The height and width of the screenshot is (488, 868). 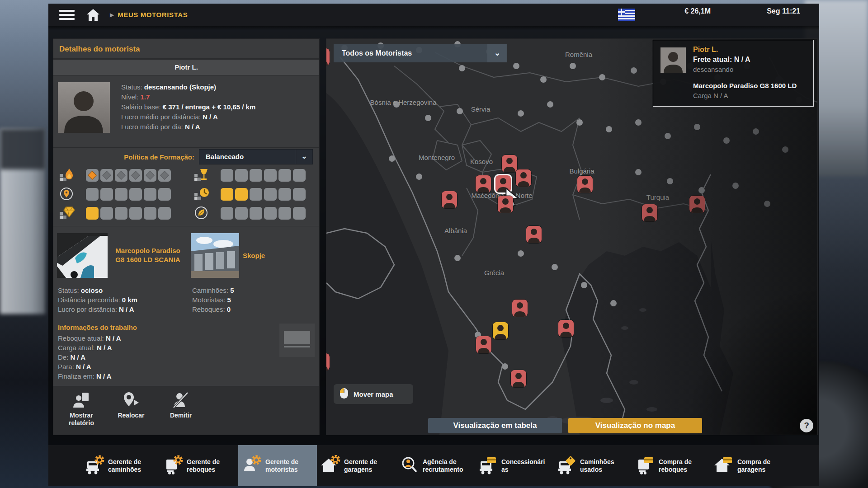 What do you see at coordinates (120, 465) in the screenshot?
I see `nav-item-gerente-de-caminh-es: Gerente de caminhões` at bounding box center [120, 465].